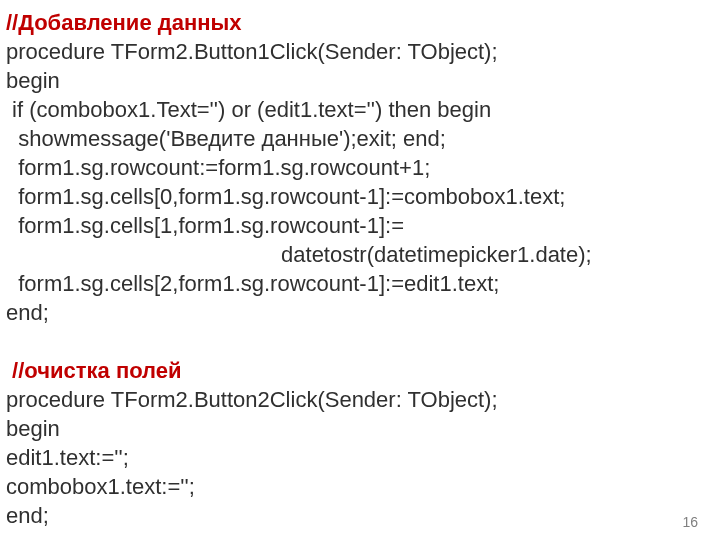 This screenshot has width=720, height=540. What do you see at coordinates (360, 196) in the screenshot?
I see `code-line: form1.sg.cells[0,form1.sg.rowcount-1]:=c…` at bounding box center [360, 196].